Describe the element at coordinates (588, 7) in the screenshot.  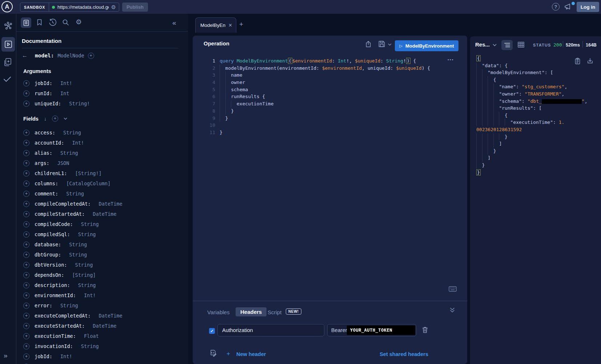
I see `login-button: Log in` at that location.